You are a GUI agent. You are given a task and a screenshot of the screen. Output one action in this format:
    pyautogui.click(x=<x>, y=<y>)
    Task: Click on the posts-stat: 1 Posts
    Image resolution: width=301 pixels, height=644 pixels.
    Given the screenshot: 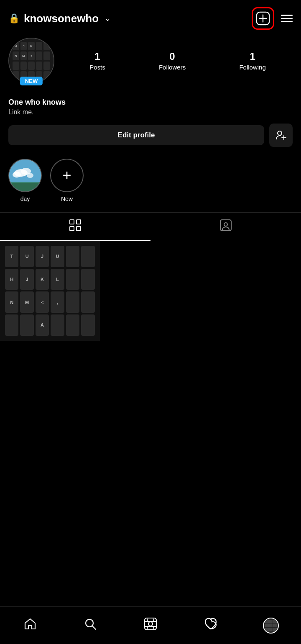 What is the action you would take?
    pyautogui.click(x=97, y=61)
    